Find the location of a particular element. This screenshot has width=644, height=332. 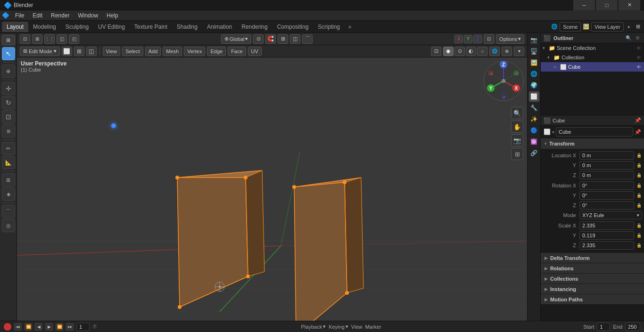

fall-off-button: ◫ is located at coordinates (295, 39).